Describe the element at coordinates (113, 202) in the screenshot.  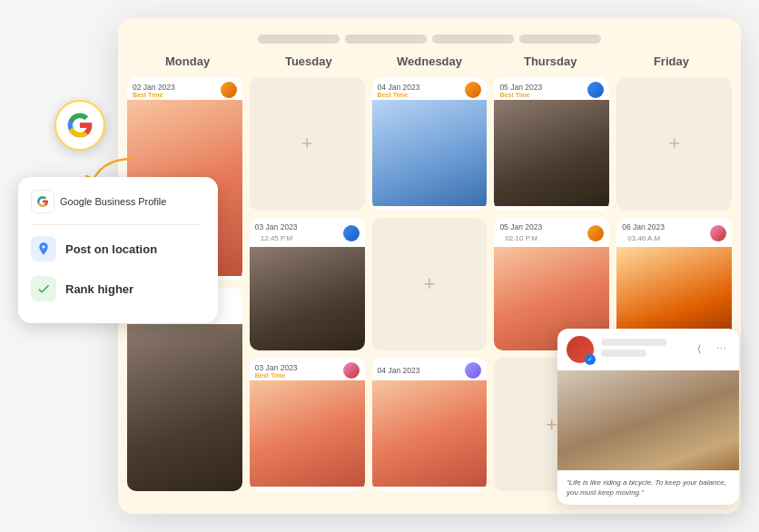
I see `gbp-title: Google Business Profile` at that location.